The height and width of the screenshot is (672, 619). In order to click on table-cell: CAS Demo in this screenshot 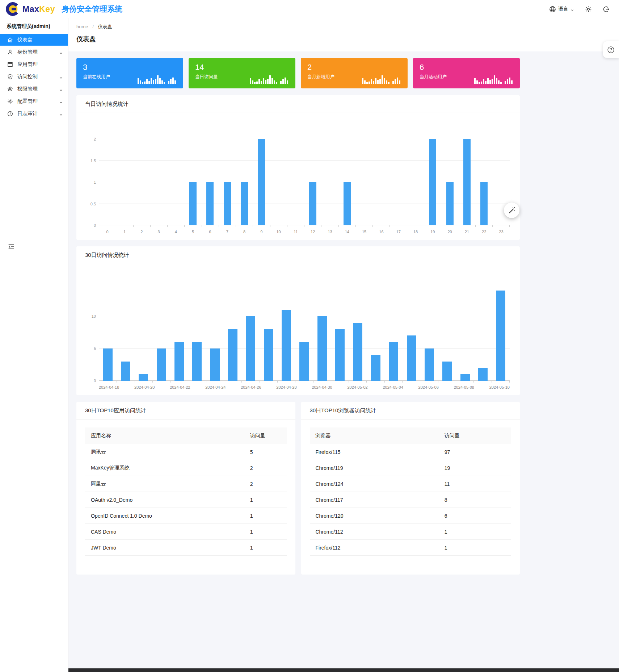, I will do `click(165, 532)`.